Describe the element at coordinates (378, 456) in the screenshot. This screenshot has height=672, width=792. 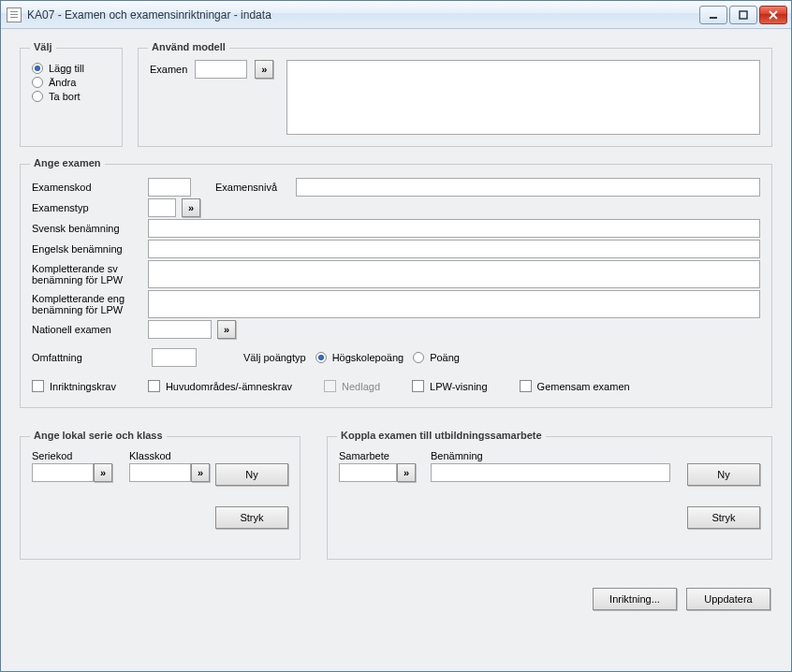
I see `samarbete-label: Samarbete` at that location.